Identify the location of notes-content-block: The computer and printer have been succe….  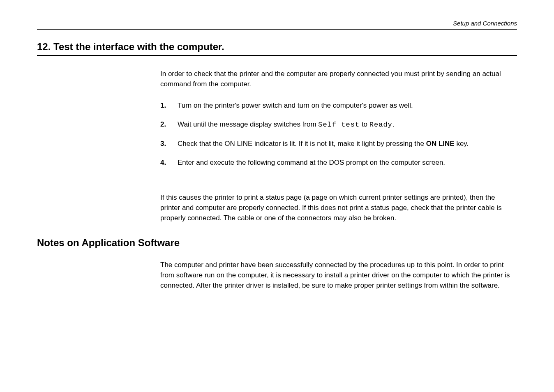
(339, 275).